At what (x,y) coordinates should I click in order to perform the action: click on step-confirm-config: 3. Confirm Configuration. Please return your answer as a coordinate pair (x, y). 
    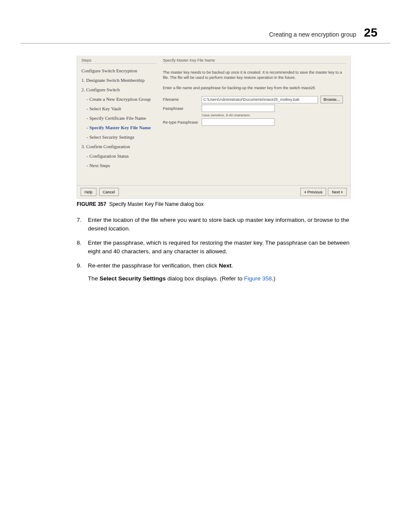
    Looking at the image, I should click on (119, 146).